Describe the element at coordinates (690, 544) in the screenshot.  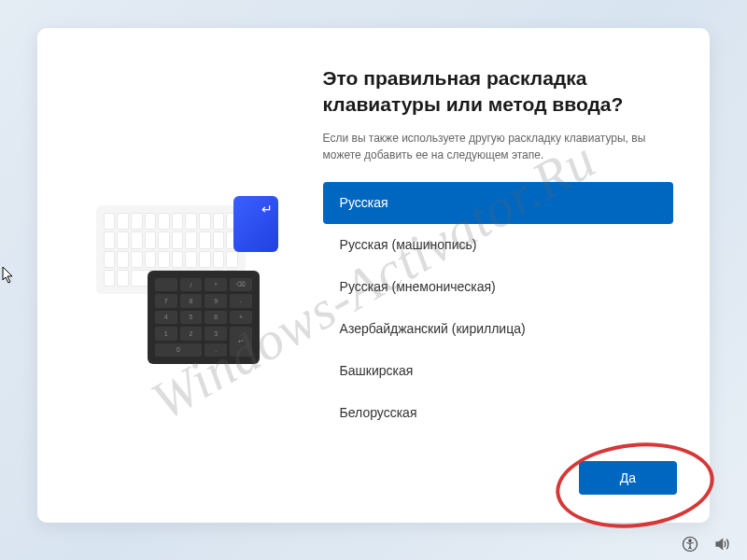
I see `accessibility-icon` at that location.